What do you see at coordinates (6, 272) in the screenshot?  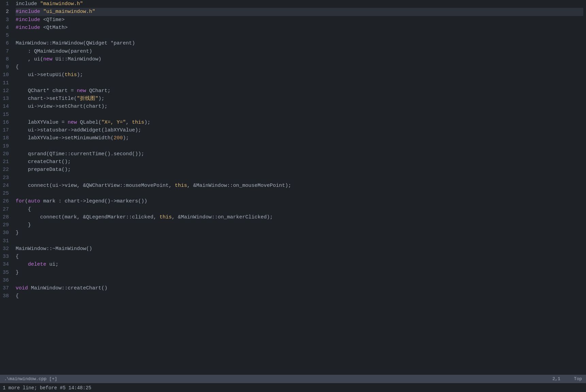 I see `line-number: 35` at bounding box center [6, 272].